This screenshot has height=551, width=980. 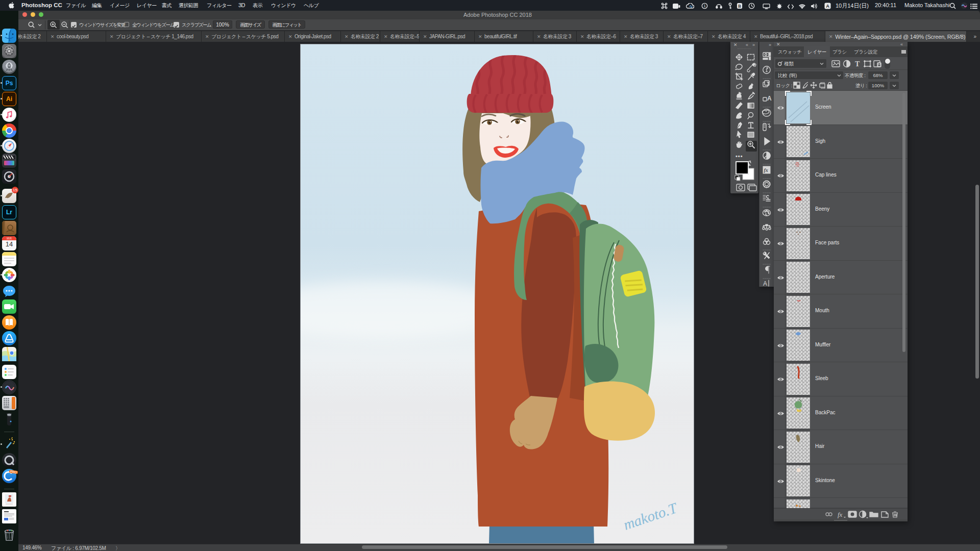 What do you see at coordinates (857, 64) in the screenshot?
I see `svg-text: T` at bounding box center [857, 64].